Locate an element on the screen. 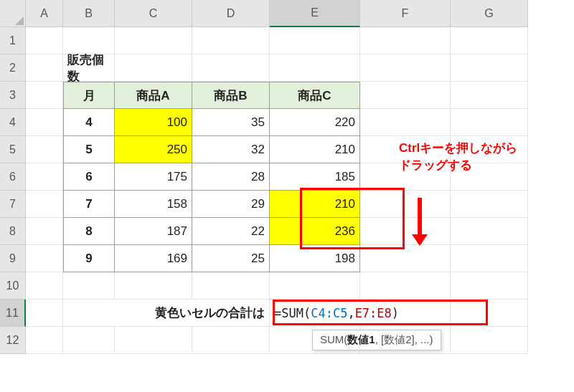 The height and width of the screenshot is (392, 574). cell-D8: 22 is located at coordinates (231, 231).